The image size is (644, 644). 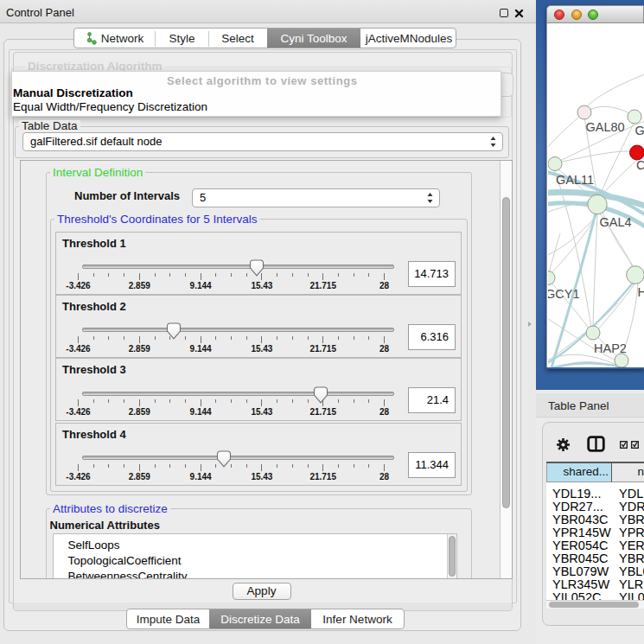 What do you see at coordinates (615, 222) in the screenshot?
I see `svg-text: GAL4` at bounding box center [615, 222].